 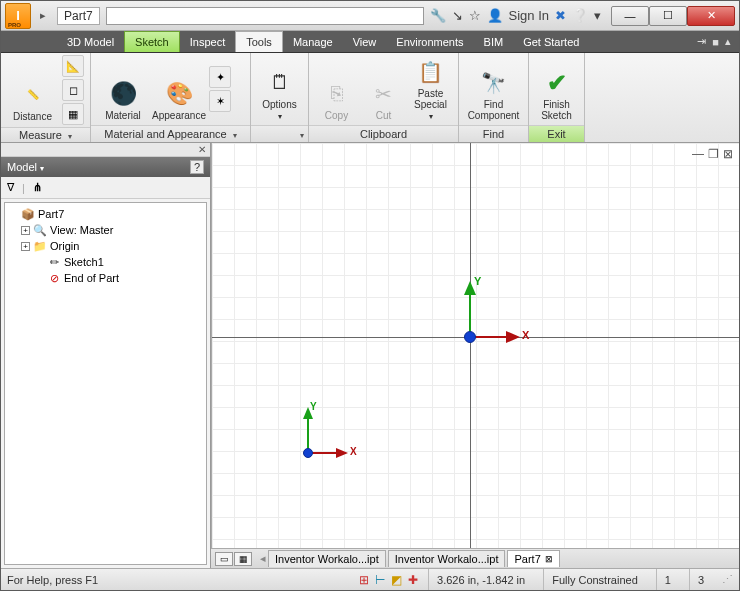 What do you see at coordinates (673, 16) in the screenshot?
I see `window-controls: — ☐ ✕` at bounding box center [673, 16].